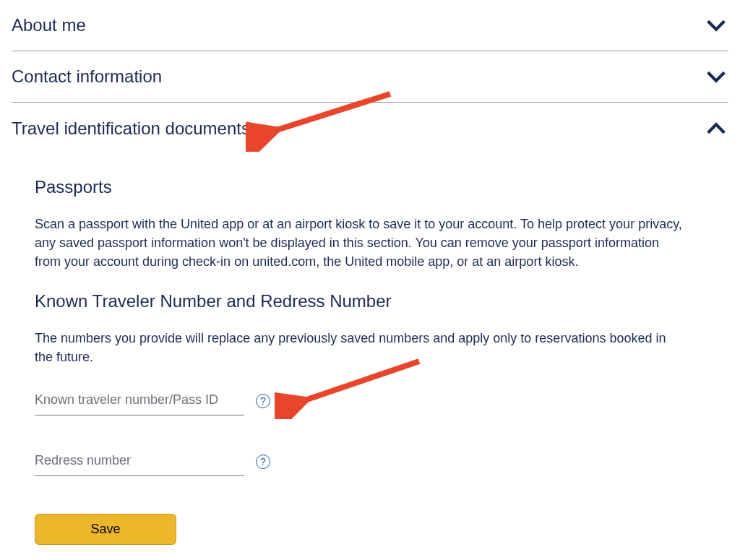  Describe the element at coordinates (370, 77) in the screenshot. I see `section-contact: Contact information` at that location.